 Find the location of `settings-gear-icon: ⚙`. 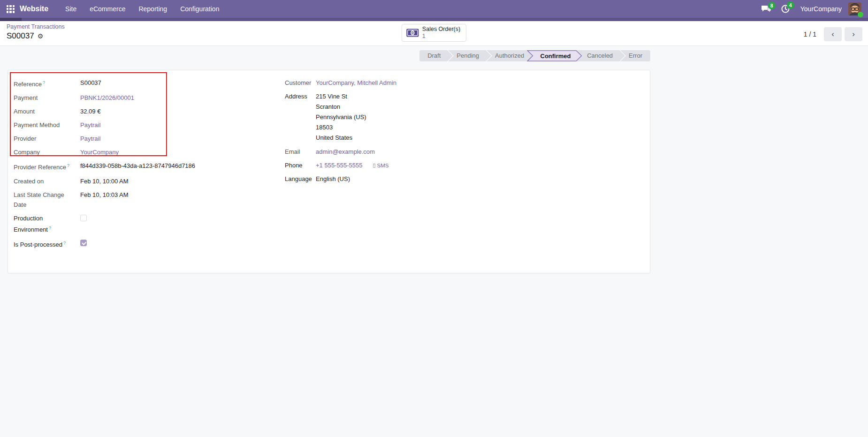

settings-gear-icon: ⚙ is located at coordinates (40, 36).